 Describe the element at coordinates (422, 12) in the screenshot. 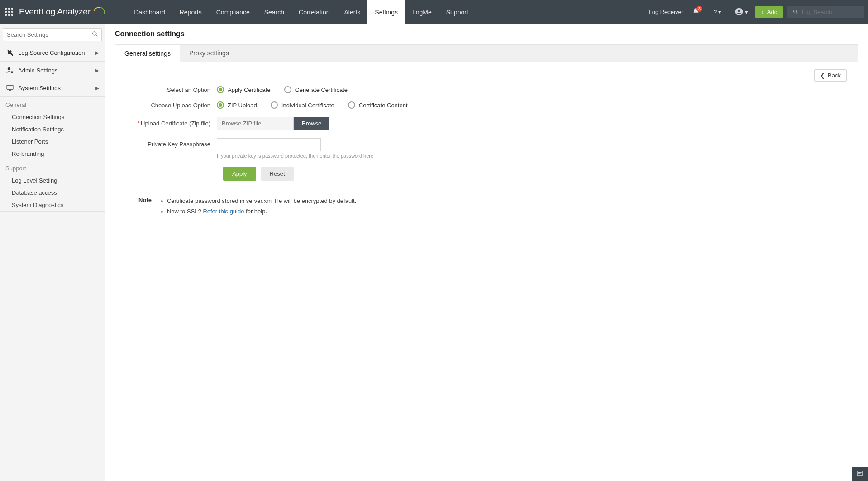

I see `topnav-logme: LogMe` at that location.